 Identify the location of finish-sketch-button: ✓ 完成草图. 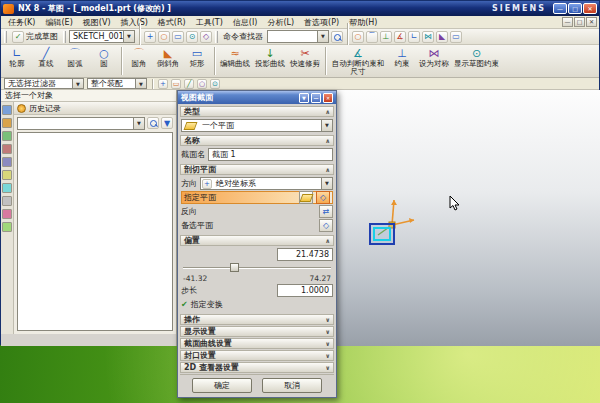
(35, 37).